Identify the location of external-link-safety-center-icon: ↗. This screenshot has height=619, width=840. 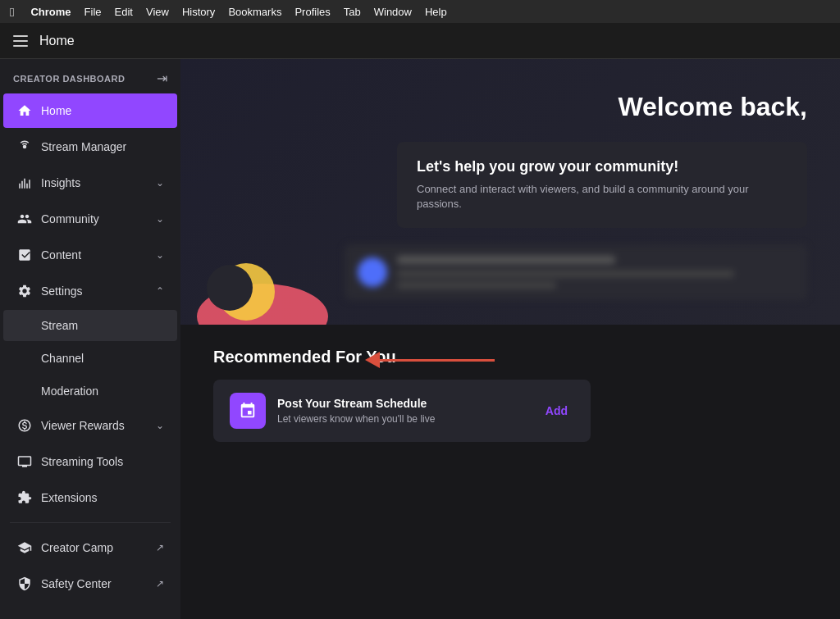
(160, 584).